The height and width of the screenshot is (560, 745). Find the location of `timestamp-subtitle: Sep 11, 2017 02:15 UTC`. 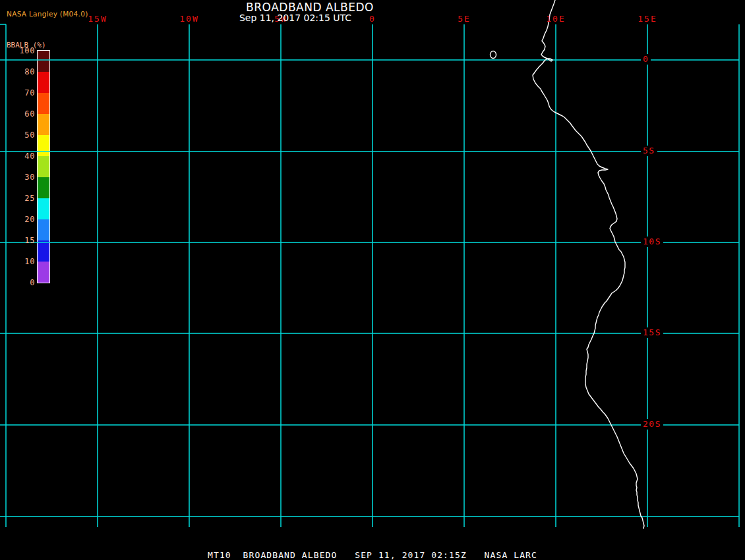

timestamp-subtitle: Sep 11, 2017 02:15 UTC is located at coordinates (295, 18).